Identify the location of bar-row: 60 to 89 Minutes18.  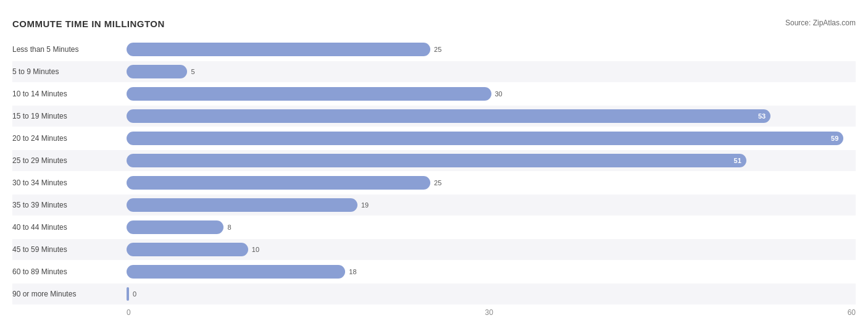
(434, 272).